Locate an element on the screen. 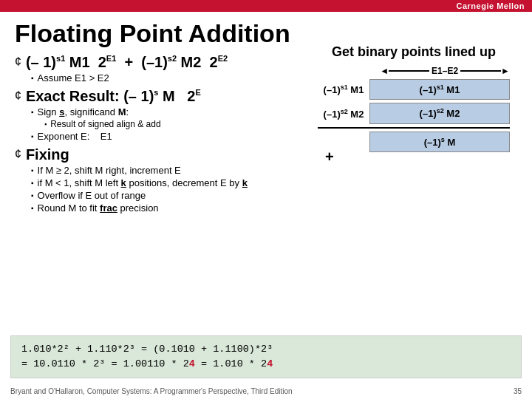 This screenshot has height=399, width=532. code-highlight2: 4 is located at coordinates (270, 364).